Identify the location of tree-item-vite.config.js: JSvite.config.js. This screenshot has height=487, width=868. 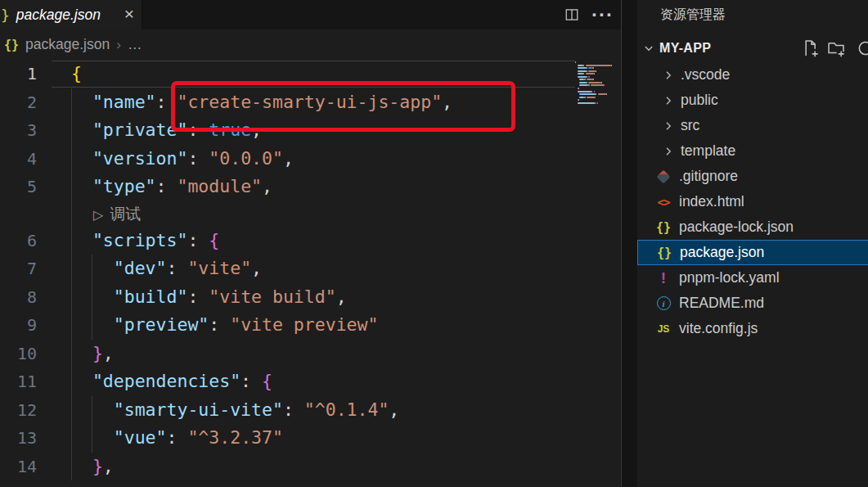
(753, 329).